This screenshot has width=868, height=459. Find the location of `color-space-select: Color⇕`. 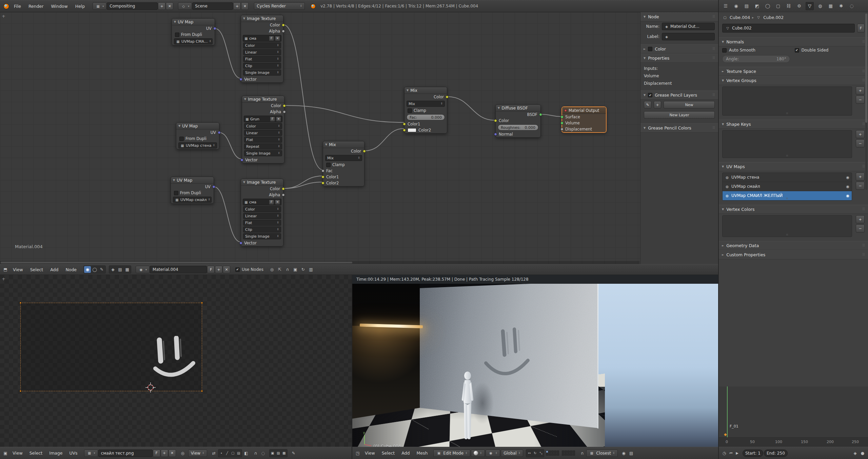

color-space-select: Color⇕ is located at coordinates (262, 45).